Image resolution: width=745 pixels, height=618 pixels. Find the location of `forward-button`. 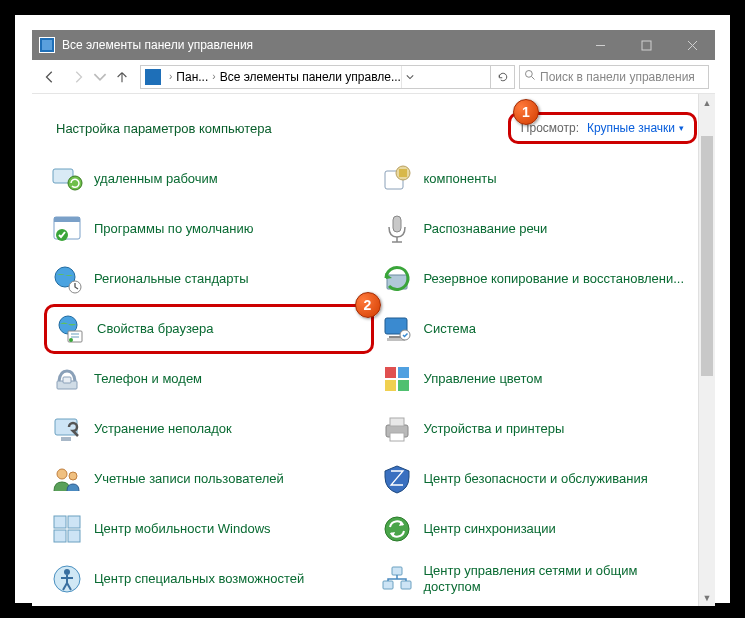

forward-button is located at coordinates (78, 77).